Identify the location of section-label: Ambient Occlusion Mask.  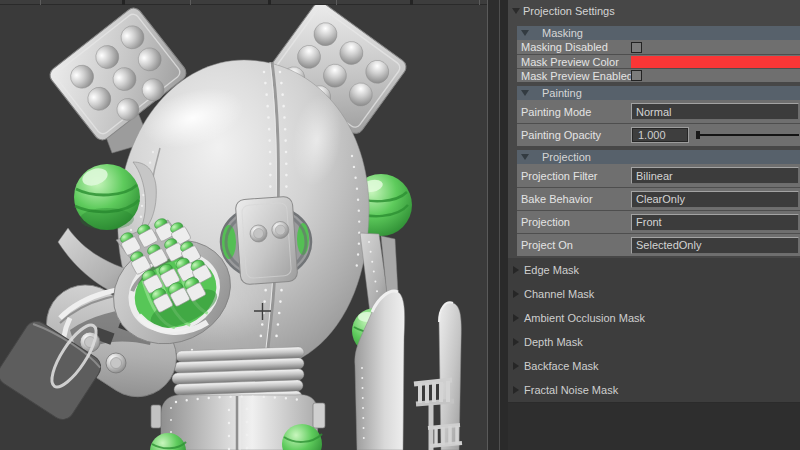
(584, 318).